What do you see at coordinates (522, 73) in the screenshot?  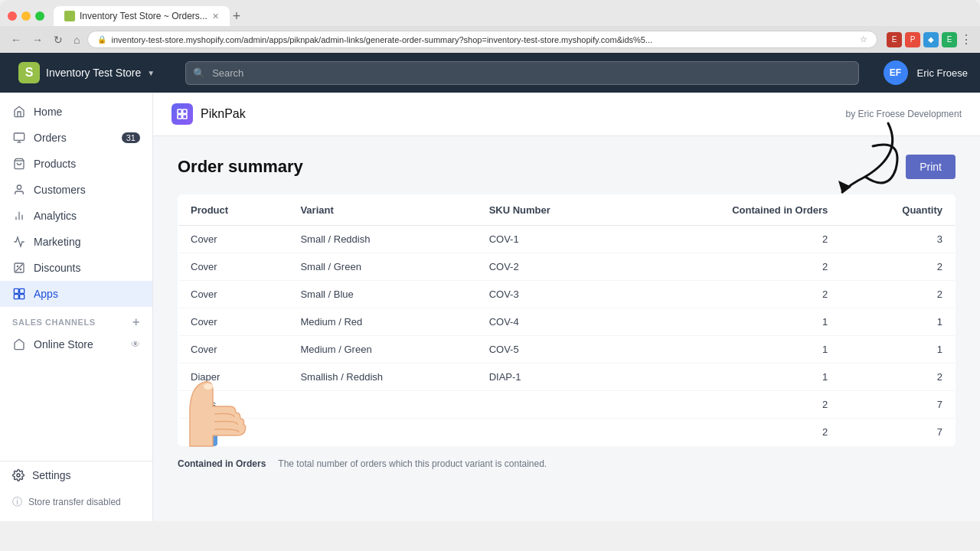 I see `search-input` at bounding box center [522, 73].